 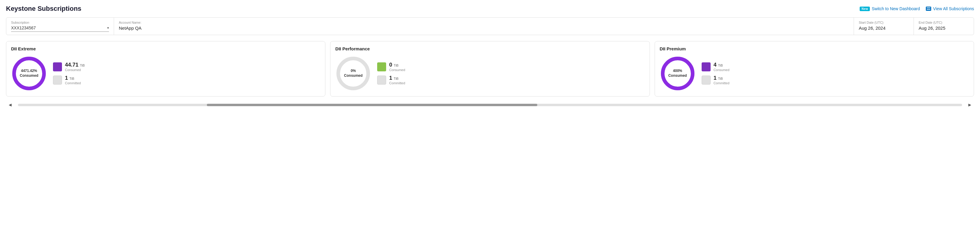 What do you see at coordinates (721, 67) in the screenshot?
I see `metric-text-2-0: 4 TiBConsumed` at bounding box center [721, 67].